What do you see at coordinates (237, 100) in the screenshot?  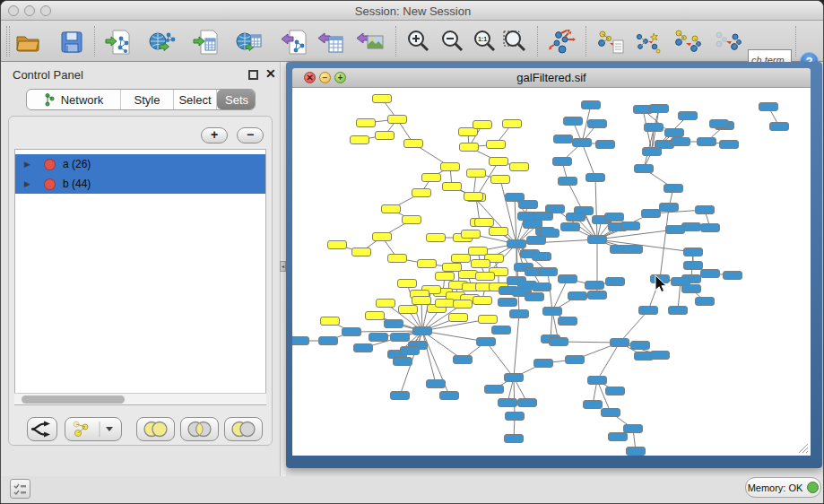 I see `tab-sets: Sets` at bounding box center [237, 100].